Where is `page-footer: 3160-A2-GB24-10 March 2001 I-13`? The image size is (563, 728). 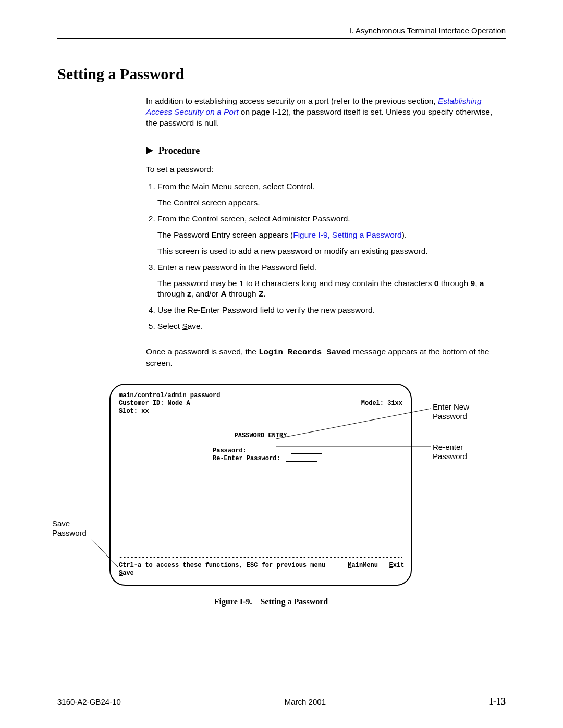
page-footer: 3160-A2-GB24-10 March 2001 I-13 is located at coordinates (282, 701).